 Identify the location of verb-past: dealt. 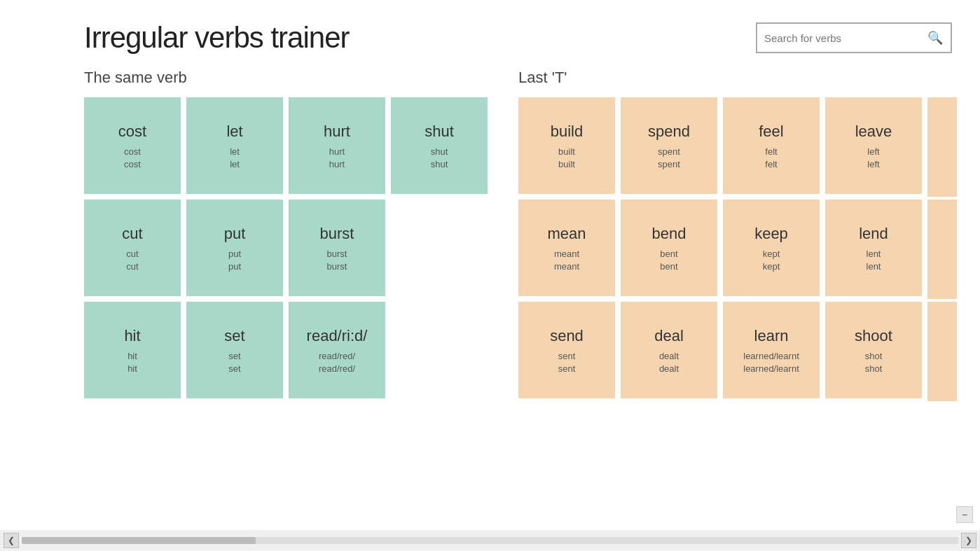
(669, 356).